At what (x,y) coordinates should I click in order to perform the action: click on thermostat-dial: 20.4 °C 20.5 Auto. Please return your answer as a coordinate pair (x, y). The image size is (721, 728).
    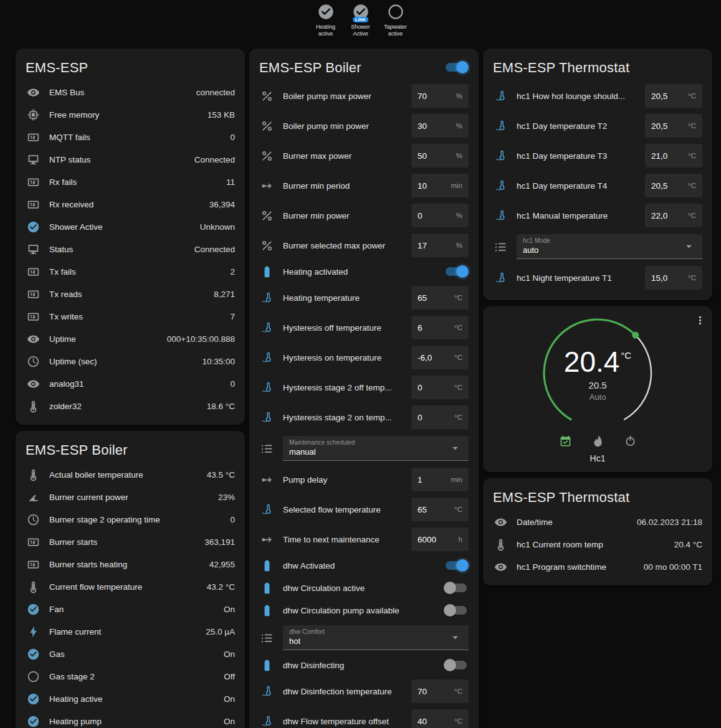
    Looking at the image, I should click on (598, 373).